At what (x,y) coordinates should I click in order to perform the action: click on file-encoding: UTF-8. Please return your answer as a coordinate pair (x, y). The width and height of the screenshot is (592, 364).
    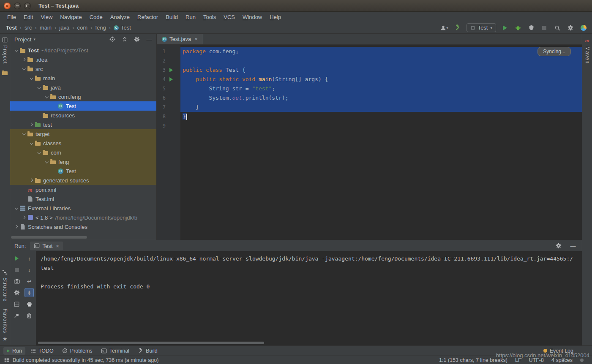
    Looking at the image, I should click on (537, 360).